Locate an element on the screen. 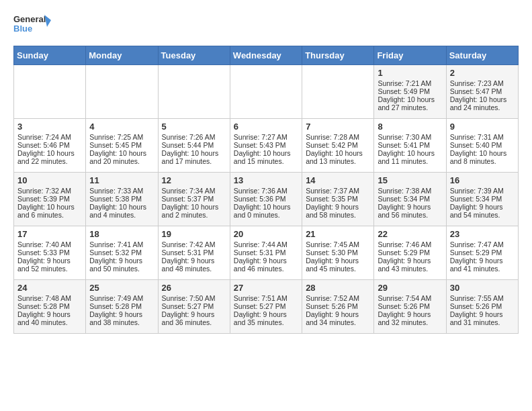 This screenshot has width=532, height=411. day-number: 27 is located at coordinates (266, 287).